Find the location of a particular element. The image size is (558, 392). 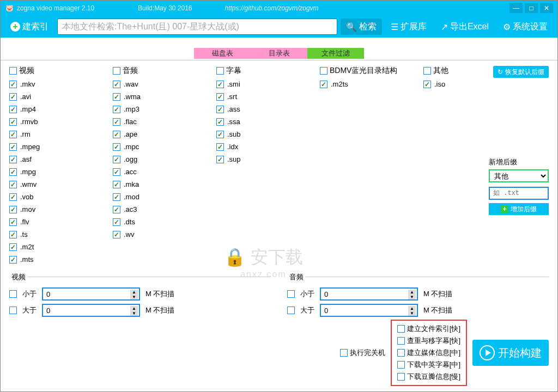

other-header-checkbox is located at coordinates (427, 71).